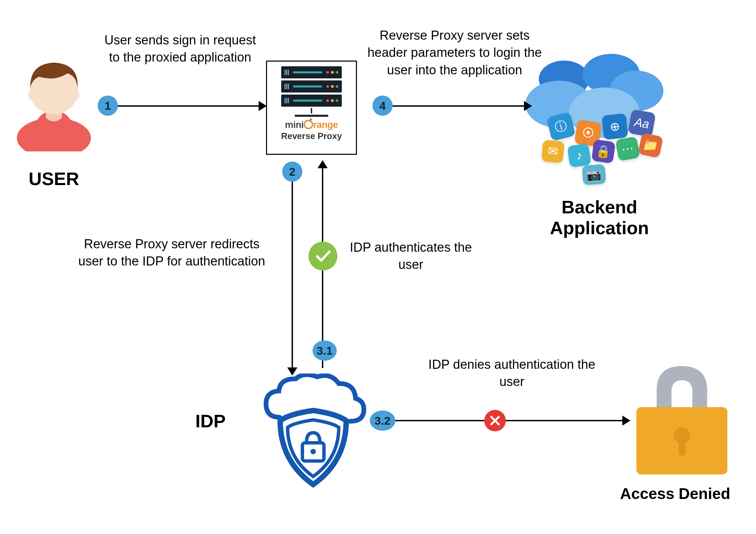  What do you see at coordinates (311, 108) in the screenshot?
I see `reverse-proxy-node: minirange Reverse Proxy` at bounding box center [311, 108].